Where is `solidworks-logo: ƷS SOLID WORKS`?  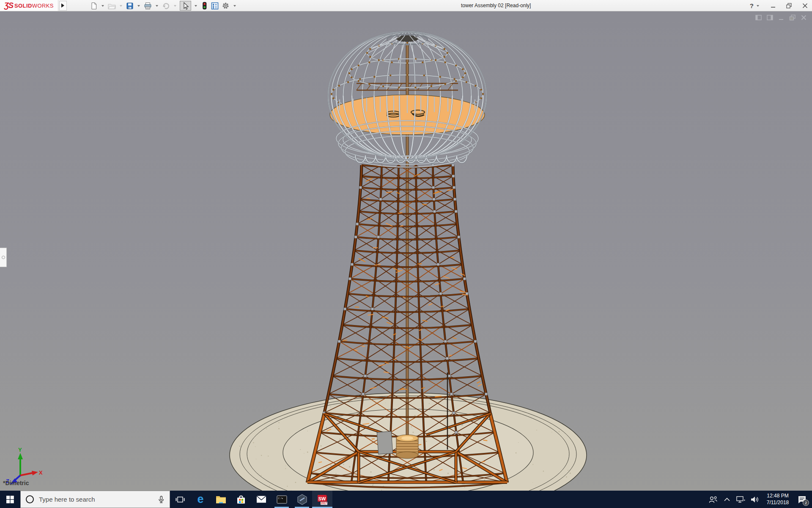 solidworks-logo: ƷS SOLID WORKS is located at coordinates (29, 6).